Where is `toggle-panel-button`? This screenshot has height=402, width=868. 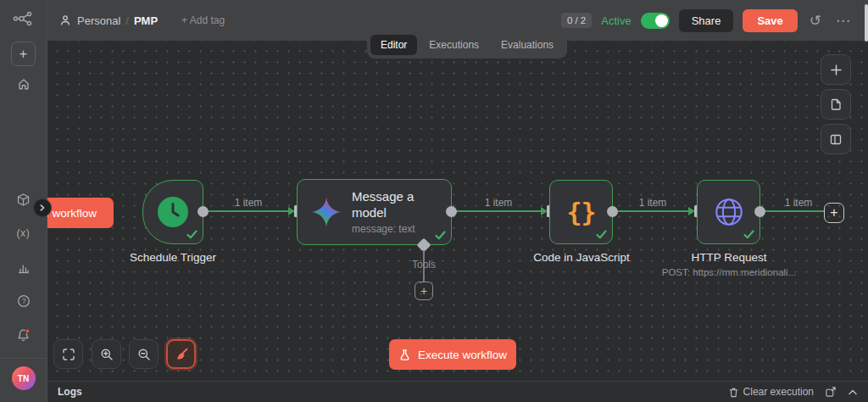 toggle-panel-button is located at coordinates (836, 139).